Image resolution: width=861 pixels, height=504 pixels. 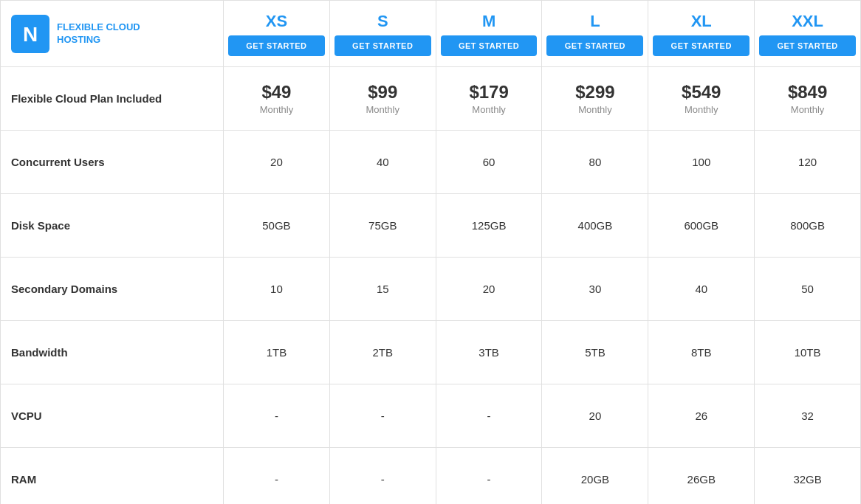 What do you see at coordinates (277, 34) in the screenshot?
I see `plan-header-xs: XS GET STARTED` at bounding box center [277, 34].